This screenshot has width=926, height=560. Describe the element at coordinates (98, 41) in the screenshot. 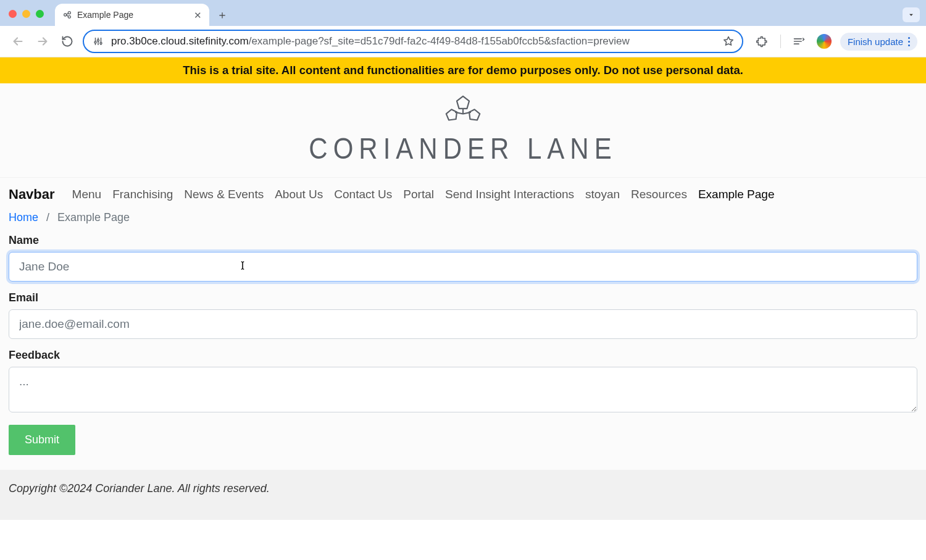

I see `site-settings-icon` at that location.